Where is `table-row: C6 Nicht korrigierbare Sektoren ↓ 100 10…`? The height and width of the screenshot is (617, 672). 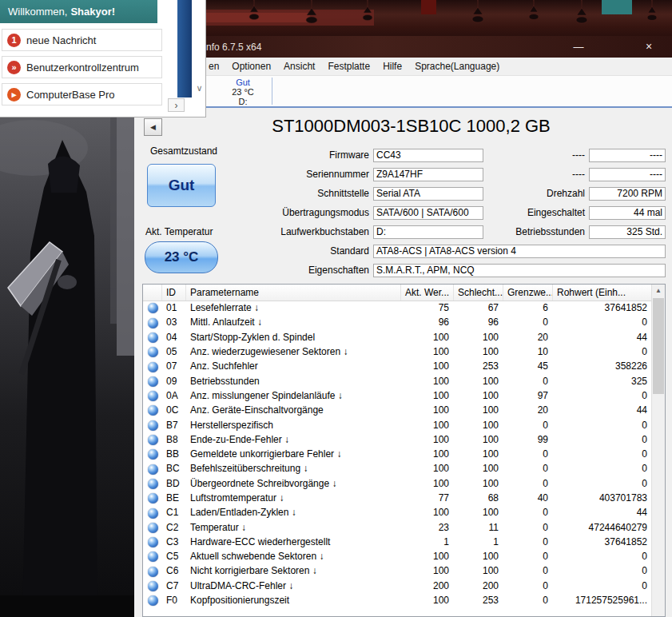
table-row: C6 Nicht korrigierbare Sektoren ↓ 100 10… is located at coordinates (398, 571).